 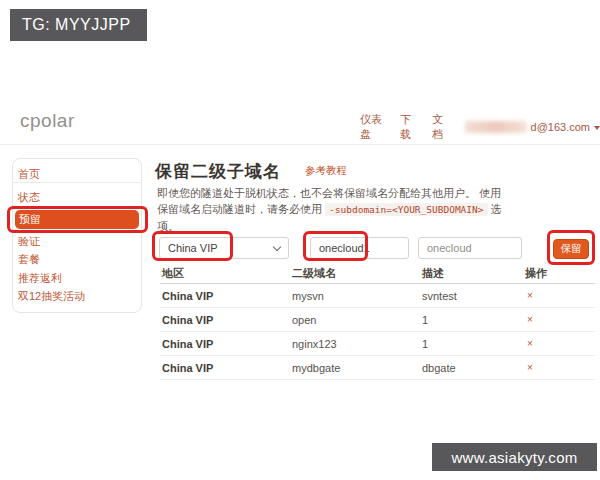 I want to click on watermark-text: www.asiakyty.com, so click(x=514, y=458).